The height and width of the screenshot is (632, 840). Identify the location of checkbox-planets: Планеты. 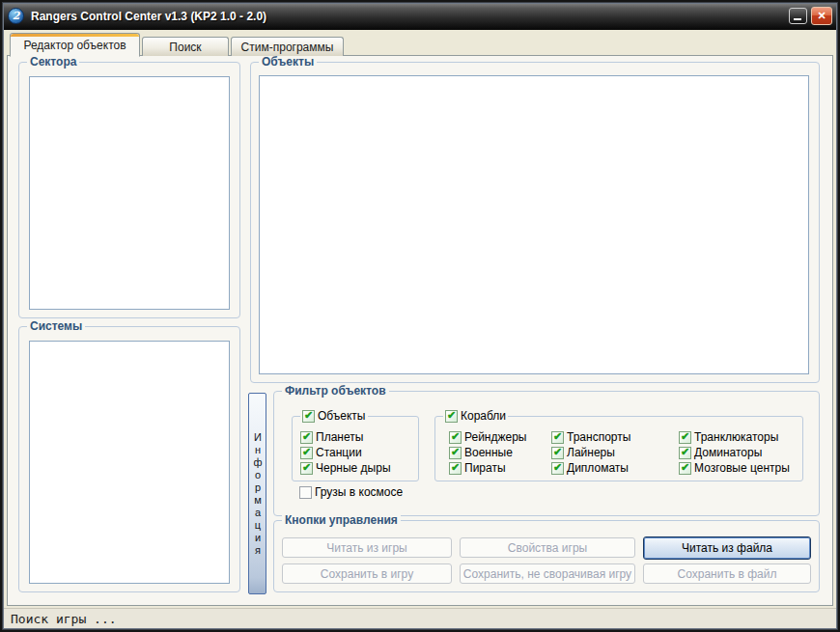
(332, 437).